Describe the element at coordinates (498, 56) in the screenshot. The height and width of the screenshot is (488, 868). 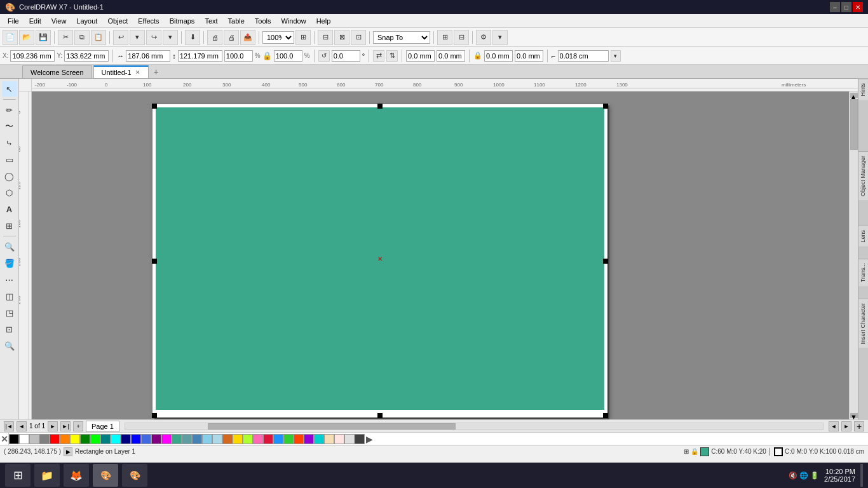
I see `pos-x2` at that location.